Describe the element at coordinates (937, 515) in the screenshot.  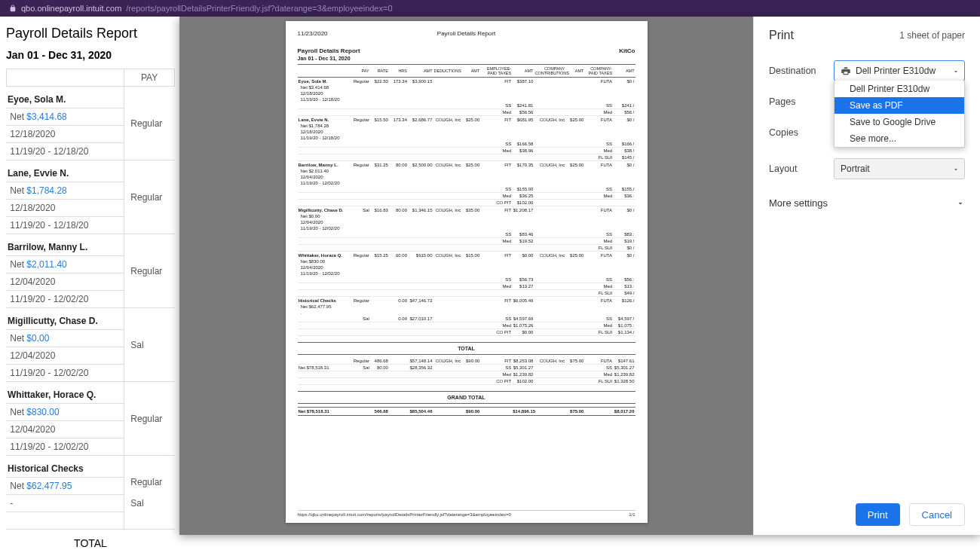
I see `cancel-button: Cancel` at that location.